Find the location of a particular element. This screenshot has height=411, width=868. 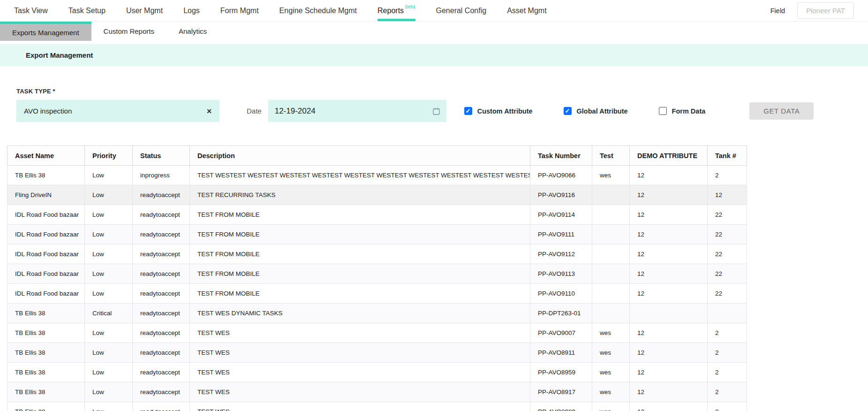

date-value: 12-19-2024 is located at coordinates (354, 111).